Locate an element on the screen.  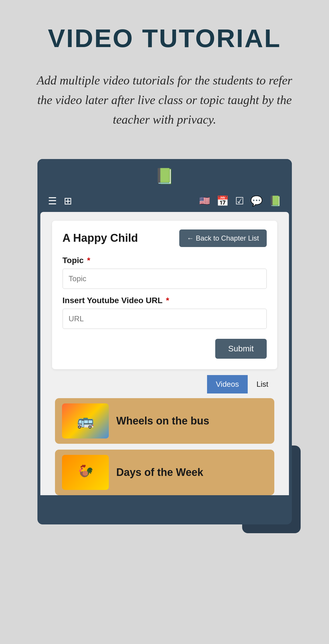
whatsapp-icon: 💬 is located at coordinates (256, 201).